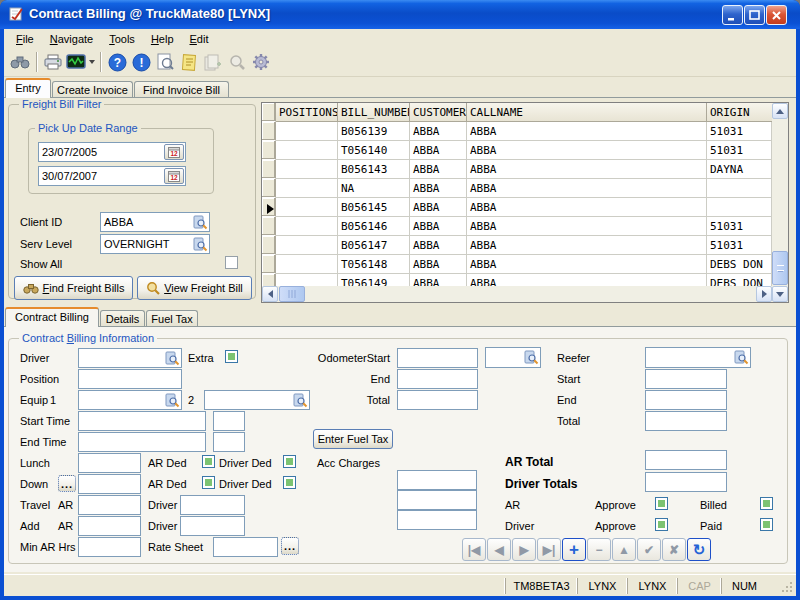  I want to click on table-cell: T056148, so click(374, 264).